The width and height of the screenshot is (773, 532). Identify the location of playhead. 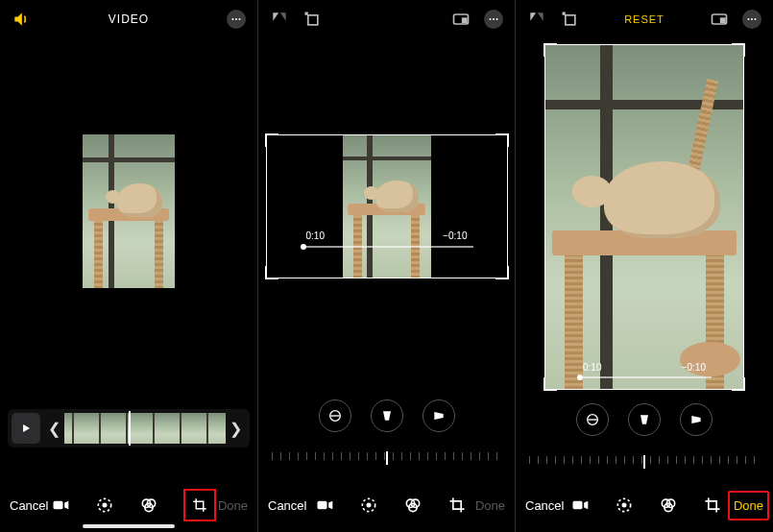
(130, 428).